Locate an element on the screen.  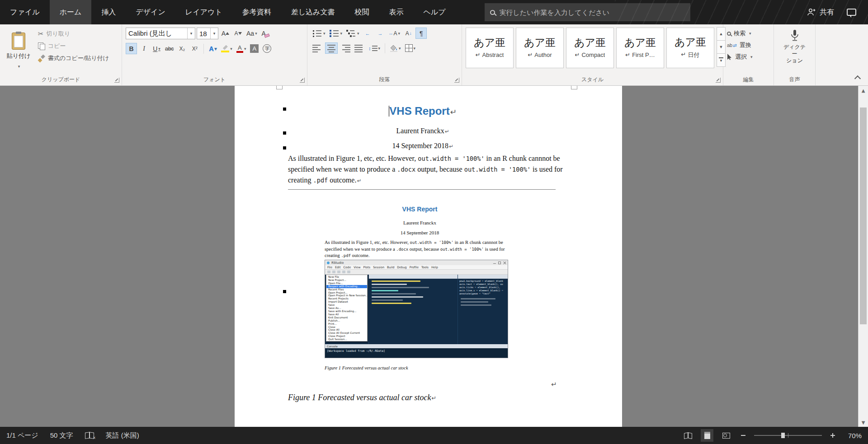
font-name-combo: Calibri (見出し is located at coordinates (160, 33).